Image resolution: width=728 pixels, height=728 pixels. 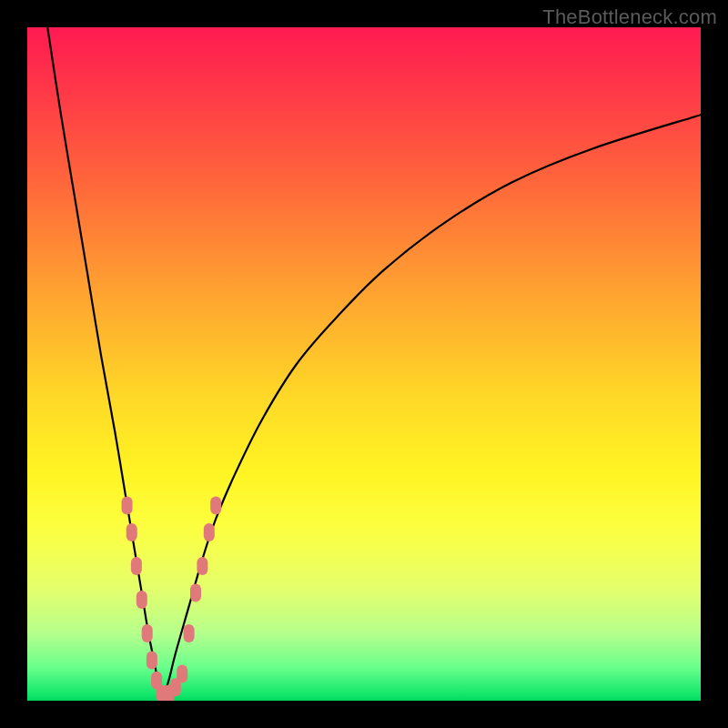 I want to click on watermark-text: TheBottleneck.com, so click(x=630, y=17).